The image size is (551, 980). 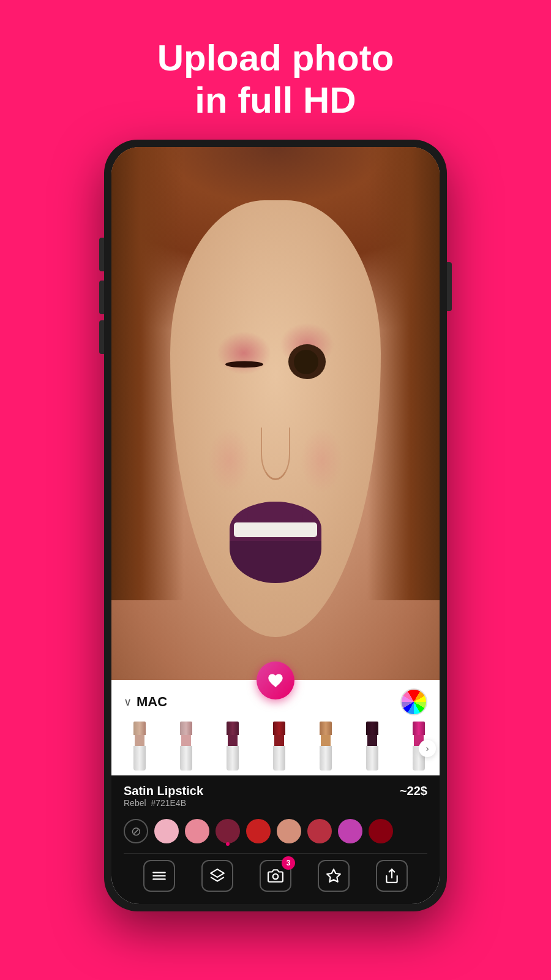 What do you see at coordinates (229, 461) in the screenshot?
I see `cheek-left` at bounding box center [229, 461].